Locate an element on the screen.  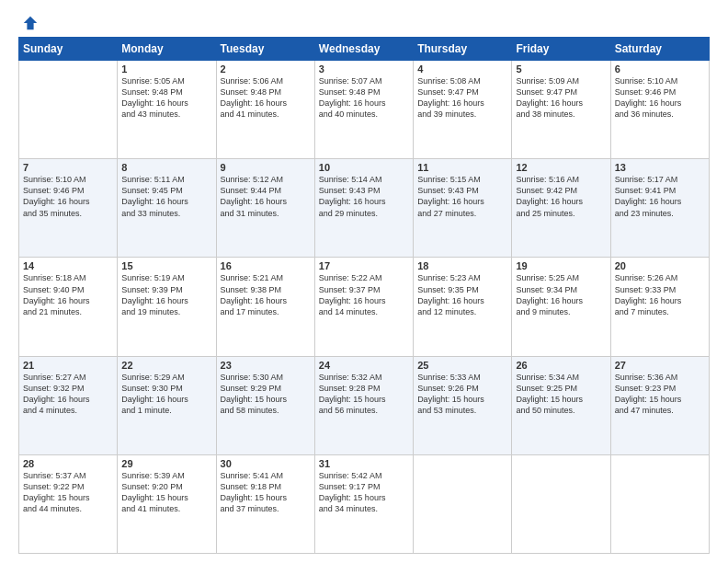
calendar-day-cell: 6Sunrise: 5:10 AM Sunset: 9:46 PM Daylig… is located at coordinates (660, 110).